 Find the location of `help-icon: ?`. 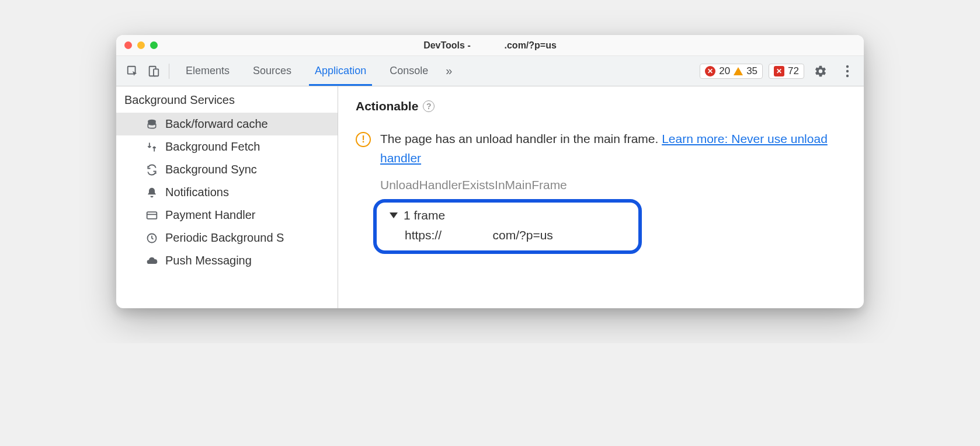

help-icon: ? is located at coordinates (429, 106).